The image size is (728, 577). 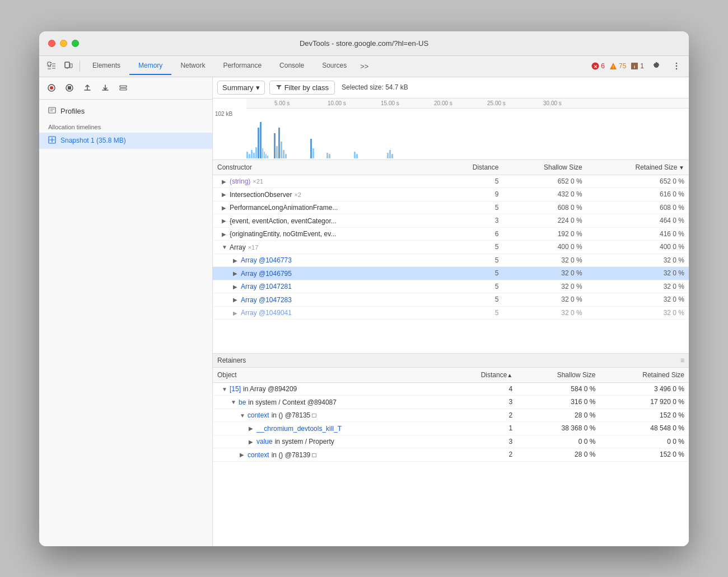 I want to click on upload-btn, so click(x=87, y=88).